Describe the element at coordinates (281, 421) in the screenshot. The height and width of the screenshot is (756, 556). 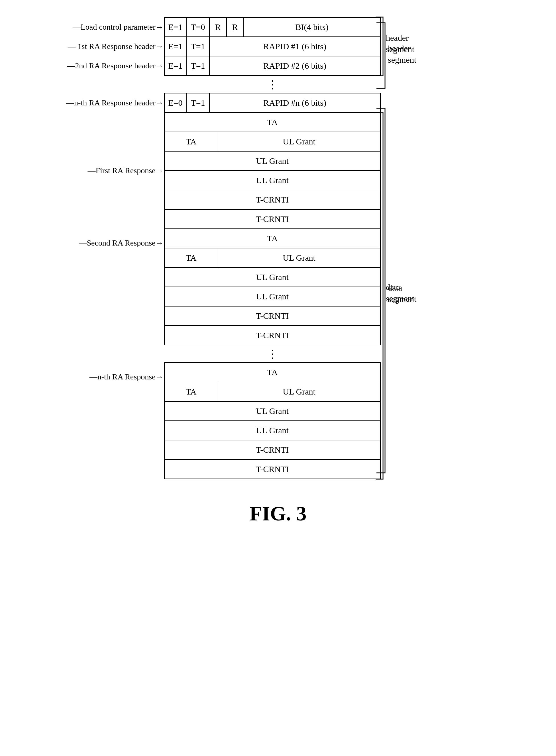
I see `nth-ra-response-block: —n-th RA Response→ TA TA UL Grant UL Gra…` at that location.